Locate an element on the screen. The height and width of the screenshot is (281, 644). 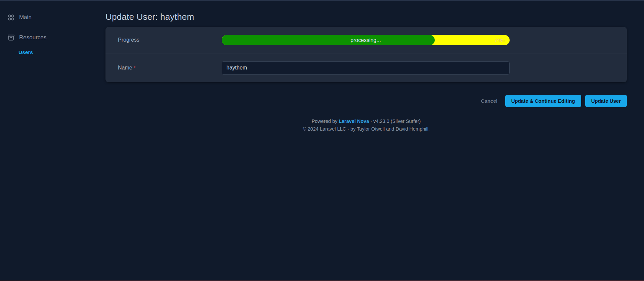
progress-field-label: Progress is located at coordinates (129, 40).